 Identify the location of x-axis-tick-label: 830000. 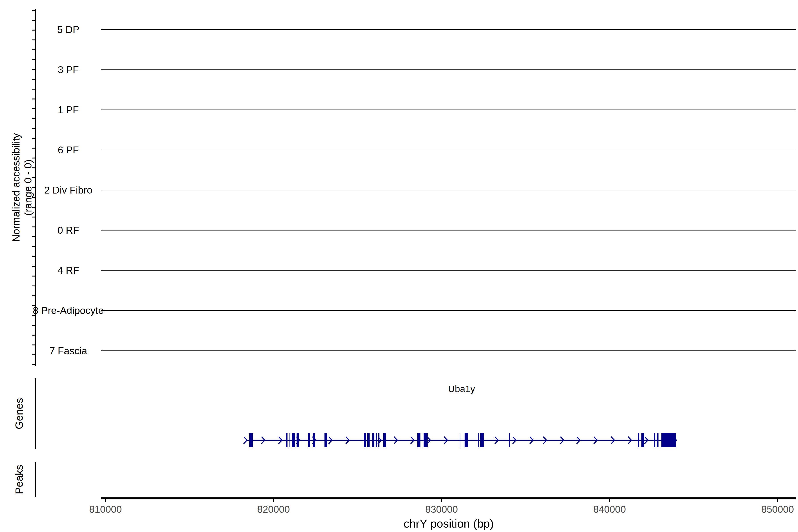
(442, 509).